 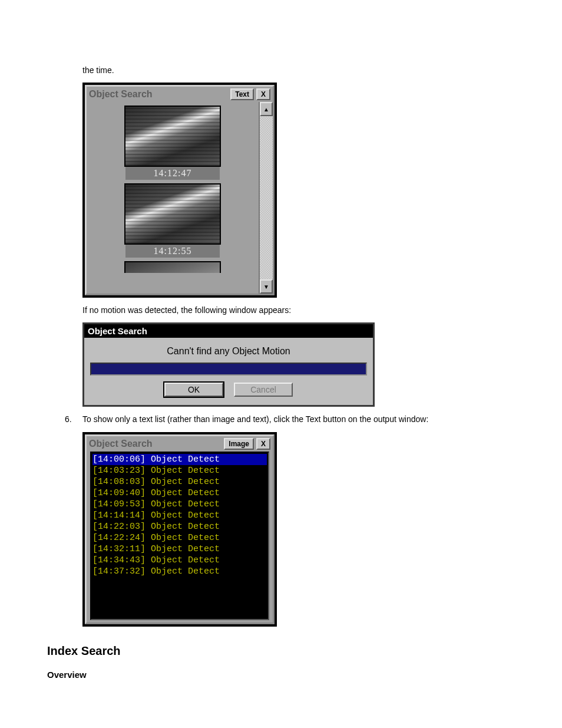 I want to click on modal-message: Cann't find any Object Motion, so click(x=229, y=350).